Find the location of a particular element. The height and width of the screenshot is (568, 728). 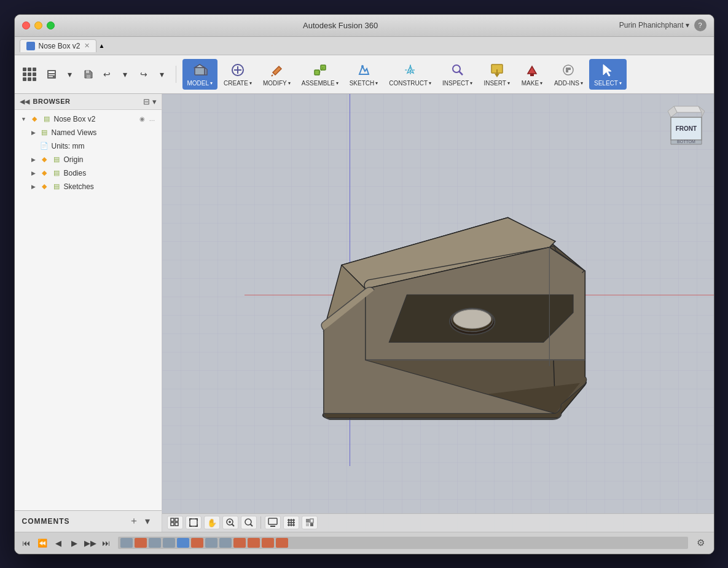

tree-item-bodies: ▶ ◆ ▤ Bodies is located at coordinates (88, 173).